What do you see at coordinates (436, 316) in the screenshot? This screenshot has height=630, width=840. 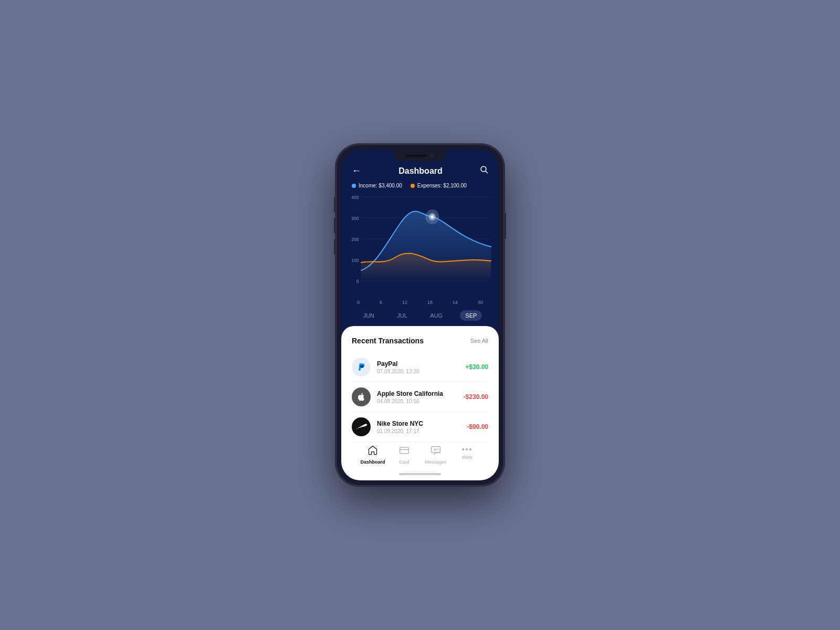 I see `tab-aug: AUG` at bounding box center [436, 316].